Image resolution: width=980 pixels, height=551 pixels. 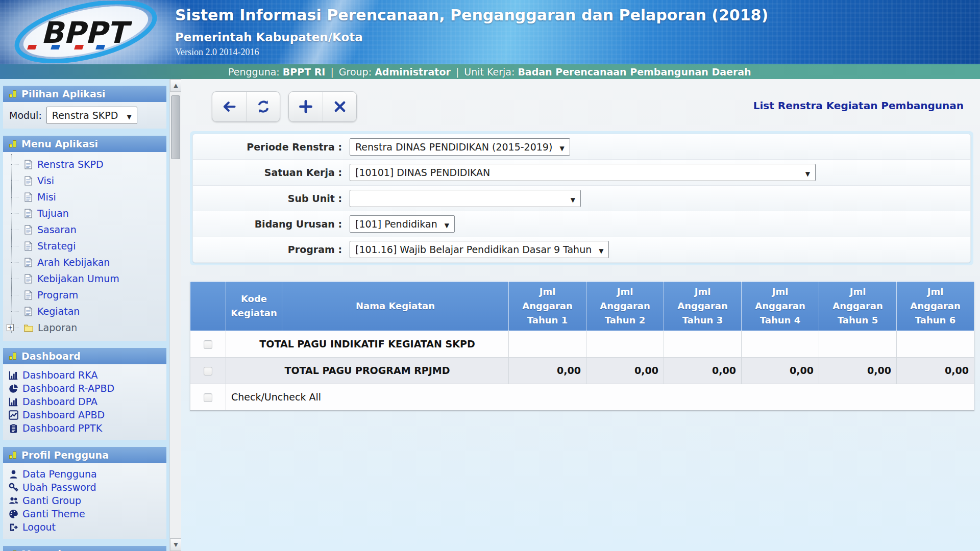 I want to click on sidebar-item-laporan: + Laporan, so click(x=85, y=328).